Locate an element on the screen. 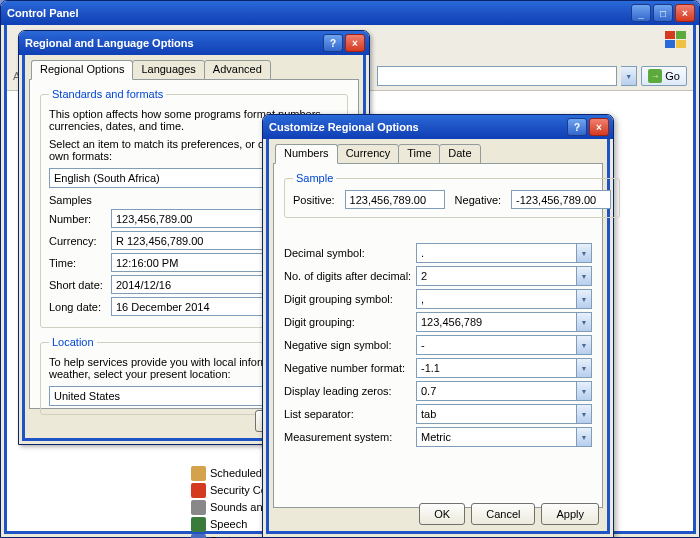 The image size is (700, 538). minimize-button: _ is located at coordinates (641, 13).